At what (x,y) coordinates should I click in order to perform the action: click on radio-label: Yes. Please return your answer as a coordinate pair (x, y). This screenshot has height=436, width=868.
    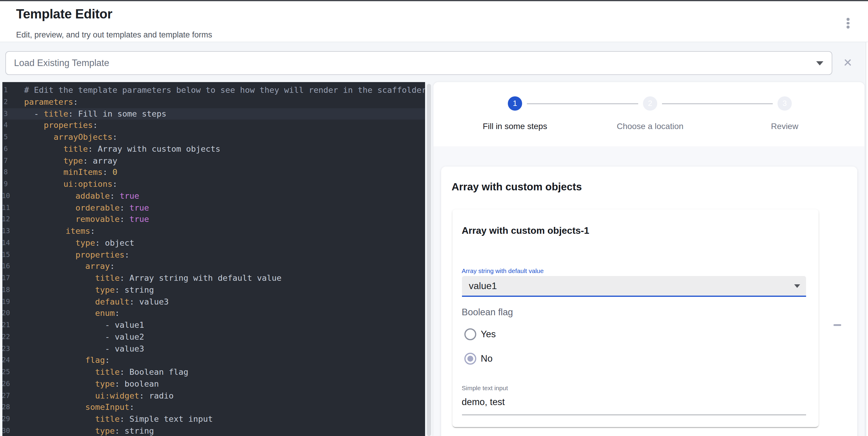
    Looking at the image, I should click on (489, 334).